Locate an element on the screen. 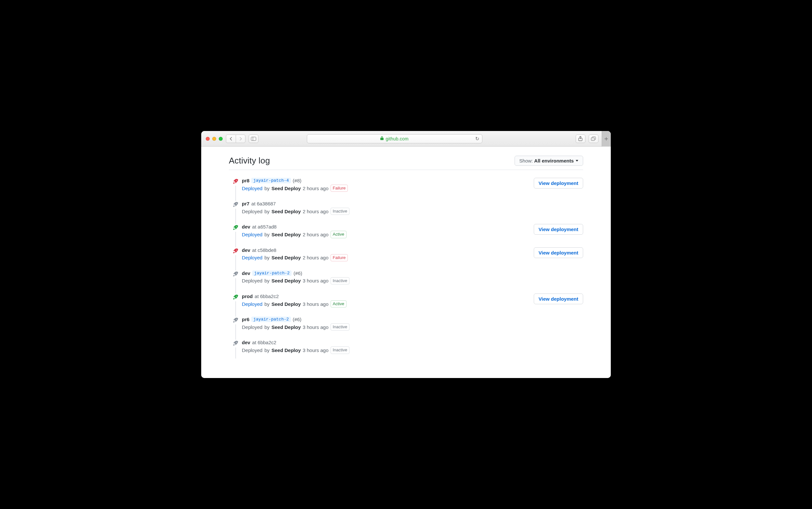 Image resolution: width=812 pixels, height=509 pixels. pr-number: (#8) is located at coordinates (297, 180).